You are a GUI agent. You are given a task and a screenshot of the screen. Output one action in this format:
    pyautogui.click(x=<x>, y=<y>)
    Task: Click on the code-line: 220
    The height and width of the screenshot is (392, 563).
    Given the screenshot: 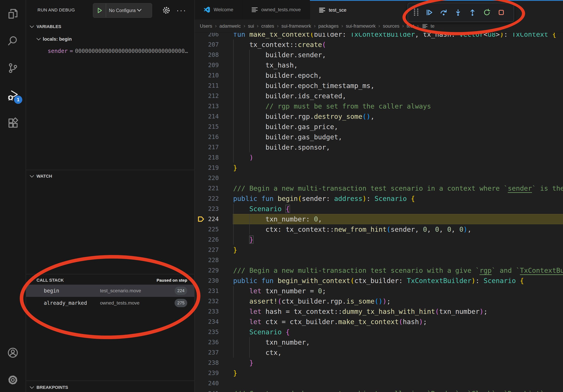 What is the action you would take?
    pyautogui.click(x=379, y=178)
    